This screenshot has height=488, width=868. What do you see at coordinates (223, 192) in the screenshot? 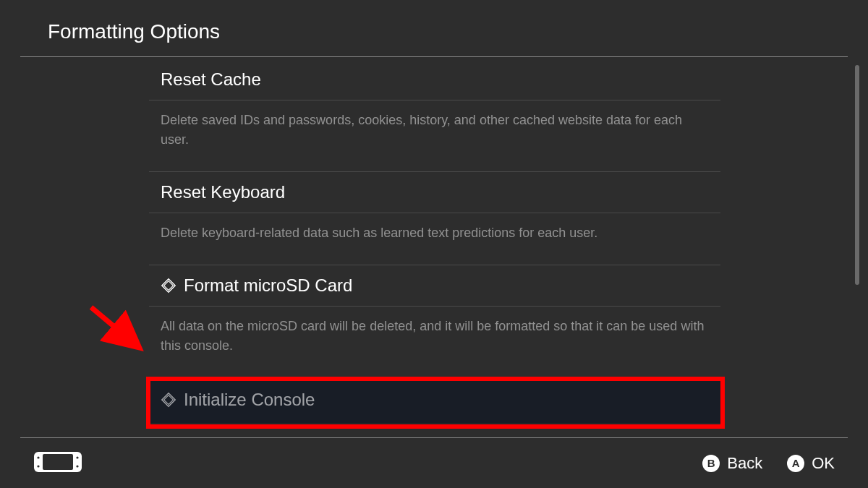
I see `option-title: Reset Keyboard` at bounding box center [223, 192].